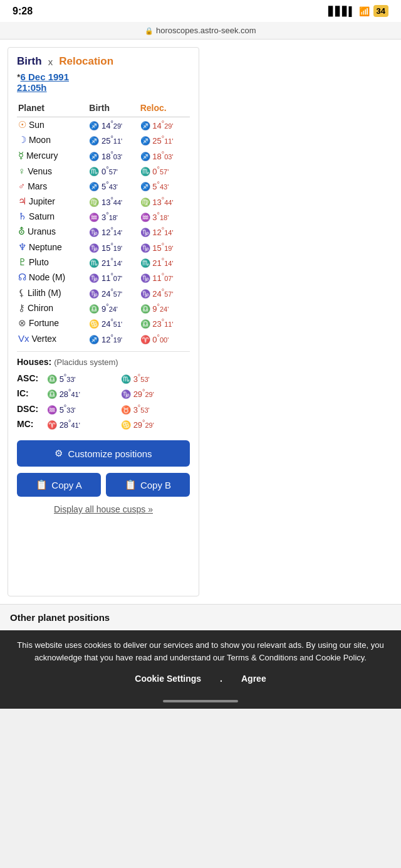  I want to click on planet-icon: ♇, so click(23, 262).